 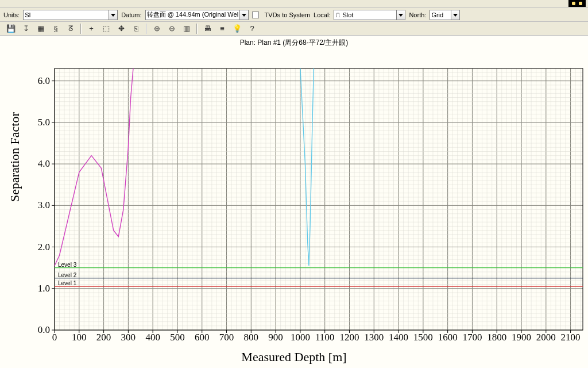 I want to click on svg-text: 1800, so click(x=497, y=337).